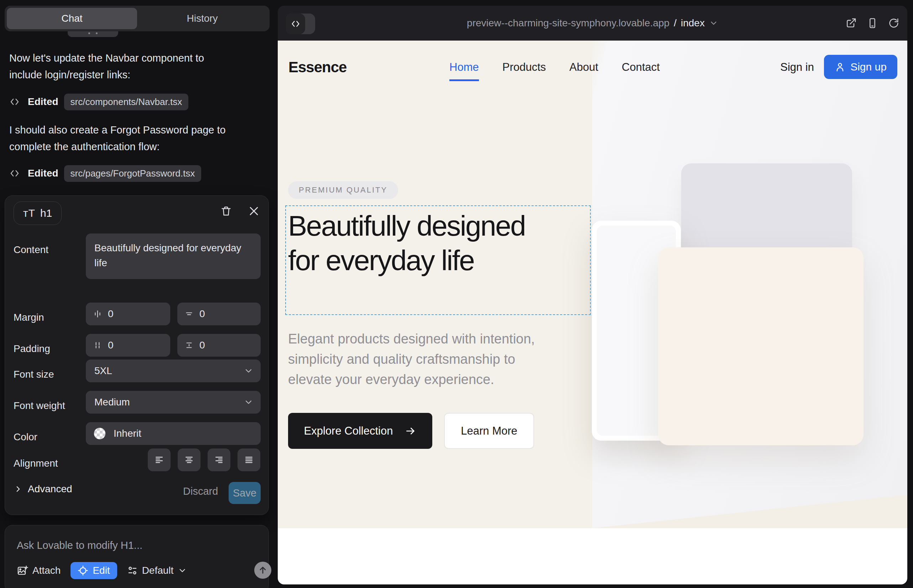 The width and height of the screenshot is (913, 588). What do you see at coordinates (423, 243) in the screenshot?
I see `hero-heading: Beautifully designed for everyday life` at bounding box center [423, 243].